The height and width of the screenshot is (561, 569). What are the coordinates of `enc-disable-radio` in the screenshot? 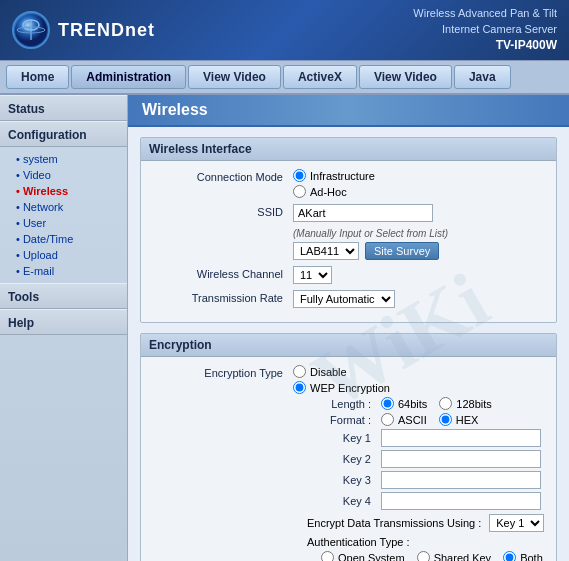 It's located at (300, 372).